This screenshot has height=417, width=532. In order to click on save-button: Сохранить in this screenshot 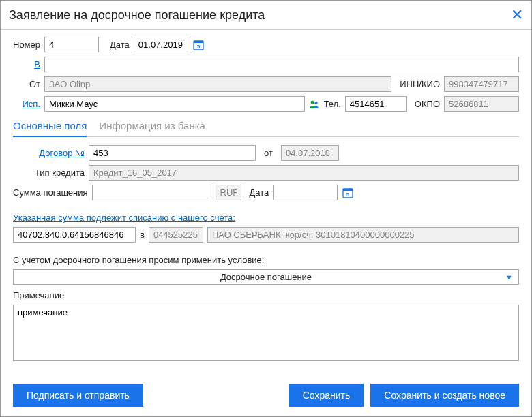, I will do `click(327, 395)`.